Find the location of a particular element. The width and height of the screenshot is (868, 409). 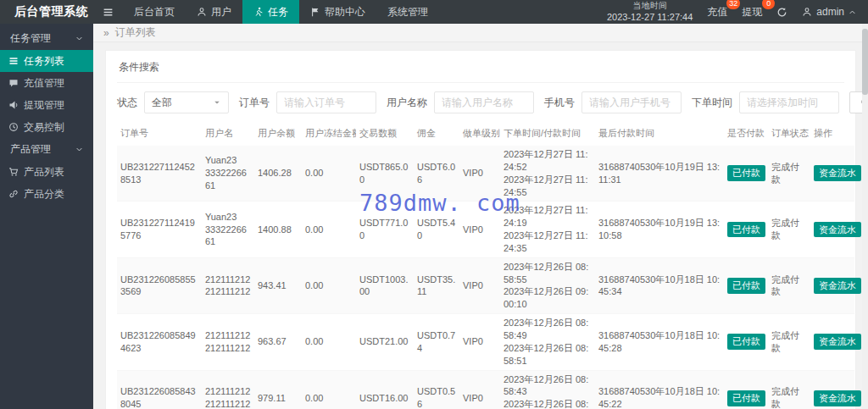

cell-balance: 1400.88 is located at coordinates (278, 229).